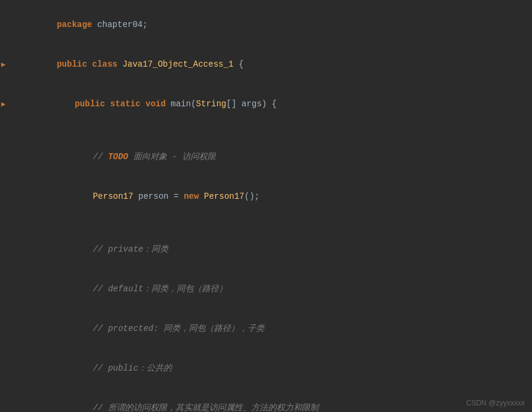 The image size is (532, 412). Describe the element at coordinates (278, 368) in the screenshot. I see `code-11: // public：公共的` at that location.